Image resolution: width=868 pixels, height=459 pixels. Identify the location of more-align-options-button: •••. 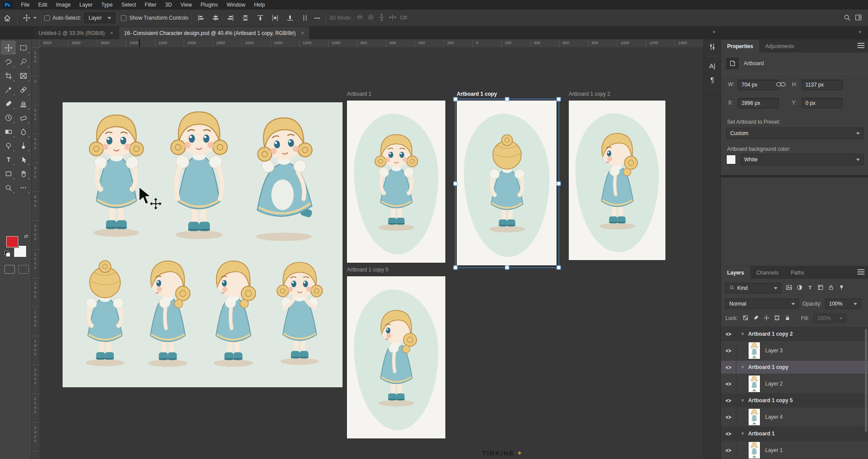
(318, 18).